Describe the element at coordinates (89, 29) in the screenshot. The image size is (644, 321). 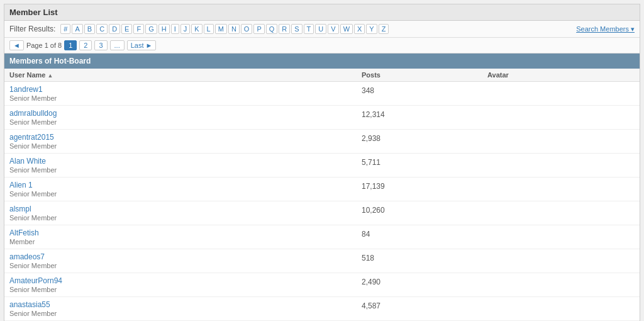
I see `letter-btn-b: B` at that location.